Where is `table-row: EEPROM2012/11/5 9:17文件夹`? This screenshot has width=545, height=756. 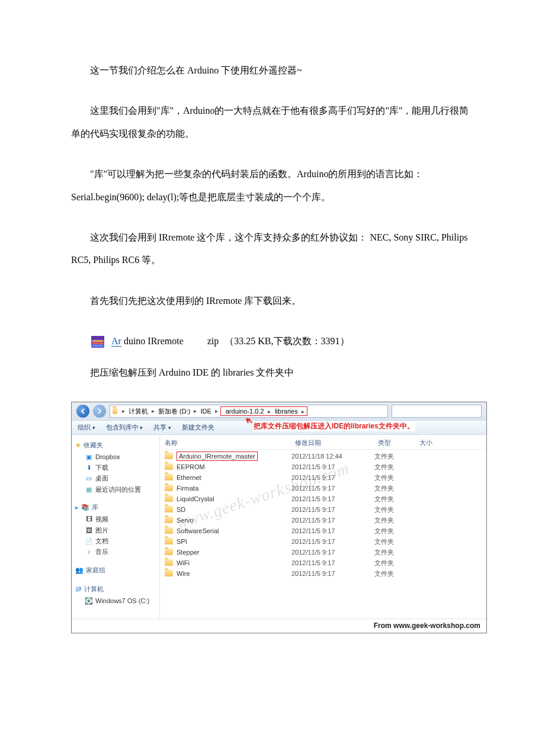
table-row: EEPROM2012/11/5 9:17文件夹 is located at coordinates (326, 467).